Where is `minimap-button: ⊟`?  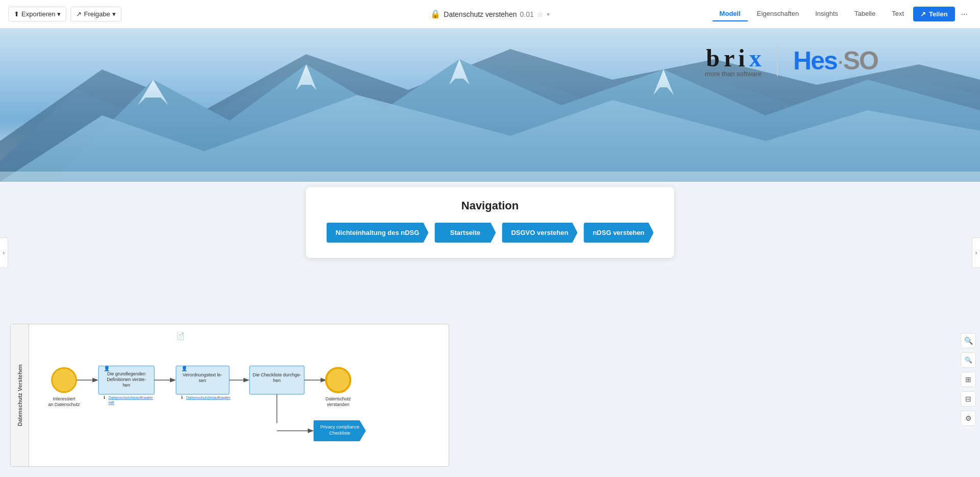 minimap-button: ⊟ is located at coordinates (968, 399).